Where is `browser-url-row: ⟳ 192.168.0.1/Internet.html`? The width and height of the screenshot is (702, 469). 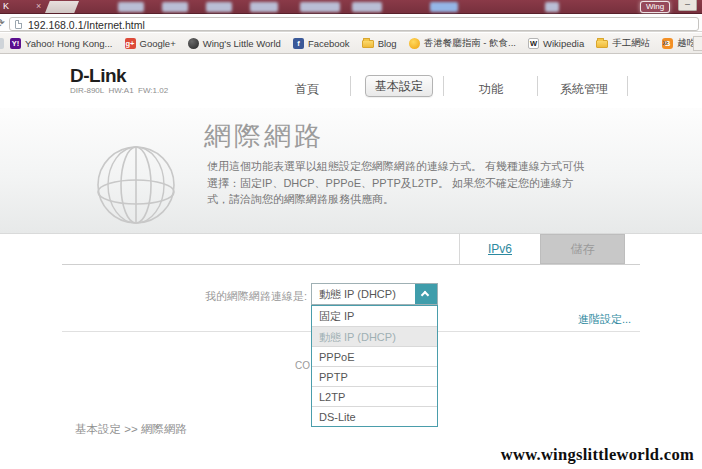 browser-url-row: ⟳ 192.168.0.1/Internet.html is located at coordinates (351, 24).